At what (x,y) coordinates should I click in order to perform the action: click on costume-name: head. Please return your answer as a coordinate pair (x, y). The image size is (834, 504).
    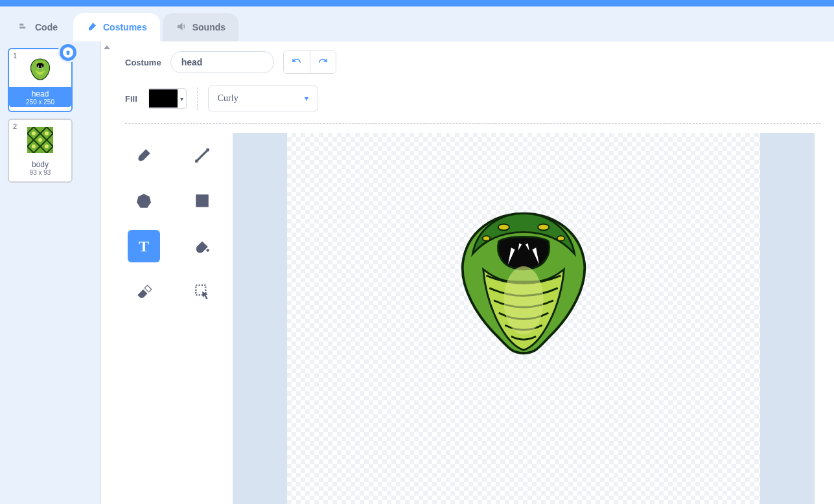
    Looking at the image, I should click on (40, 94).